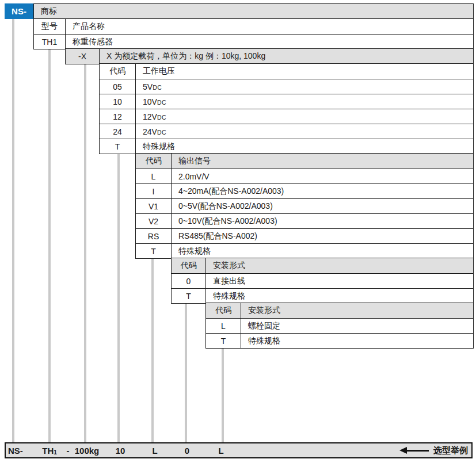 The height and width of the screenshot is (459, 476). What do you see at coordinates (287, 116) in the screenshot?
I see `voltage-row: 12 12VDC` at bounding box center [287, 116].